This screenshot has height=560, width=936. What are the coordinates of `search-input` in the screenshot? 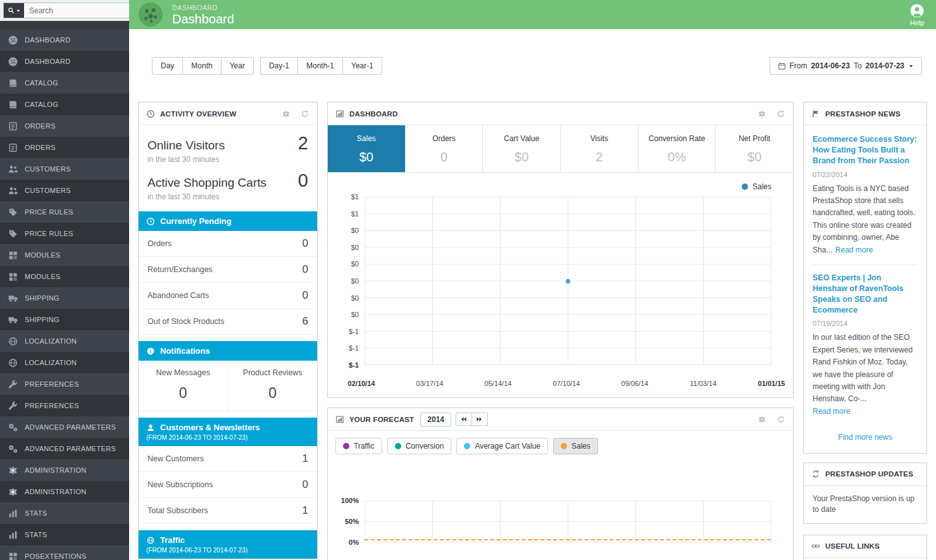 It's located at (78, 10).